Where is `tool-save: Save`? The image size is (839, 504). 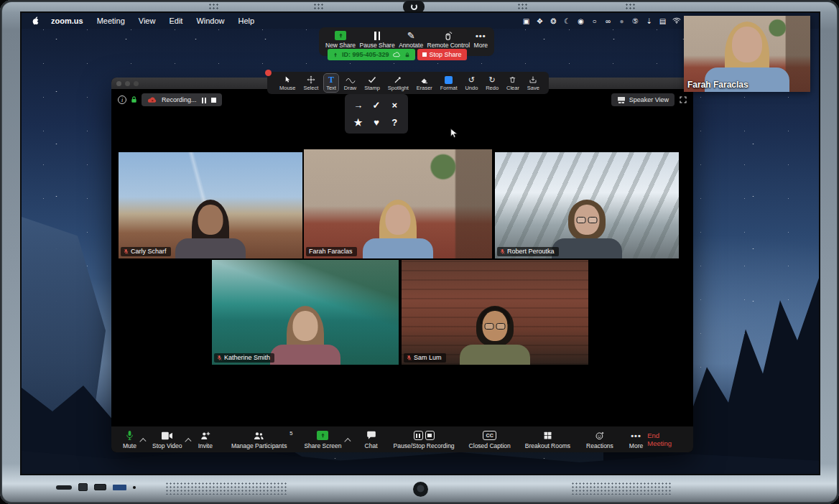 tool-save: Save is located at coordinates (533, 83).